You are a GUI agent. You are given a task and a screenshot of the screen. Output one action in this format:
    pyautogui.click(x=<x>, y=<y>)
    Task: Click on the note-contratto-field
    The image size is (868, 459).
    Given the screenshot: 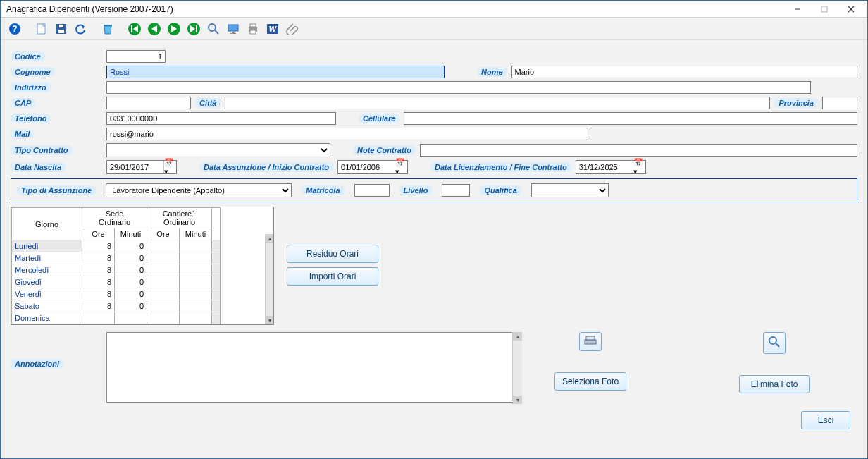 What is the action you would take?
    pyautogui.click(x=638, y=150)
    